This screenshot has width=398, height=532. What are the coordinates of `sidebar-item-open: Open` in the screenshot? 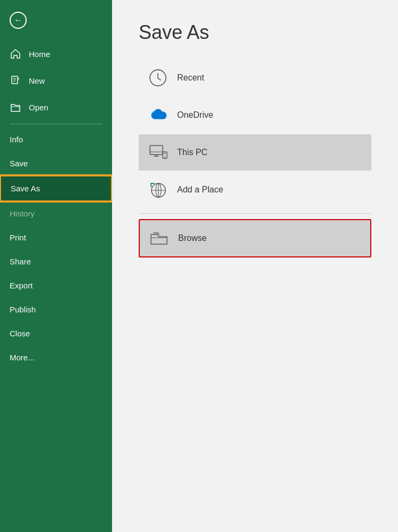 It's located at (56, 107).